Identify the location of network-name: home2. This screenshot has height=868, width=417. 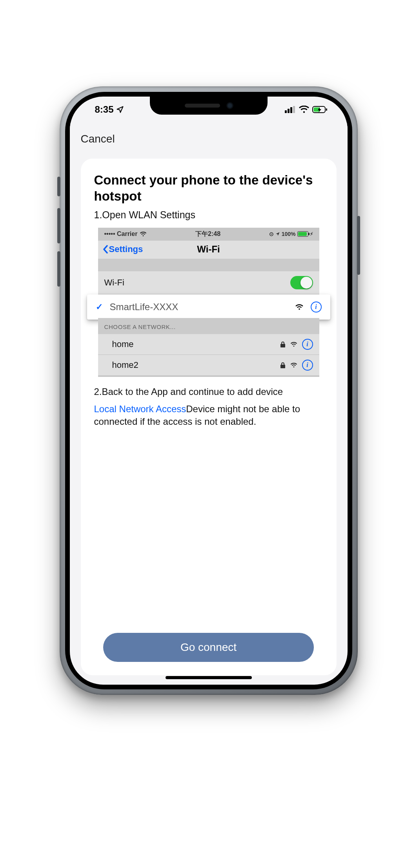
(126, 365).